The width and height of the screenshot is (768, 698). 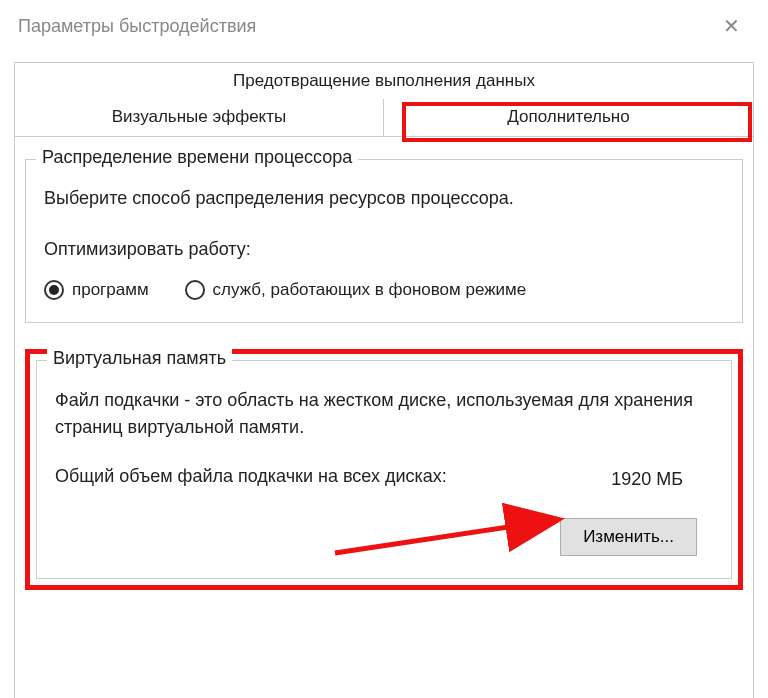 I want to click on cpu-group-description: Выберите способ распределения ресурсов п…, so click(x=384, y=198).